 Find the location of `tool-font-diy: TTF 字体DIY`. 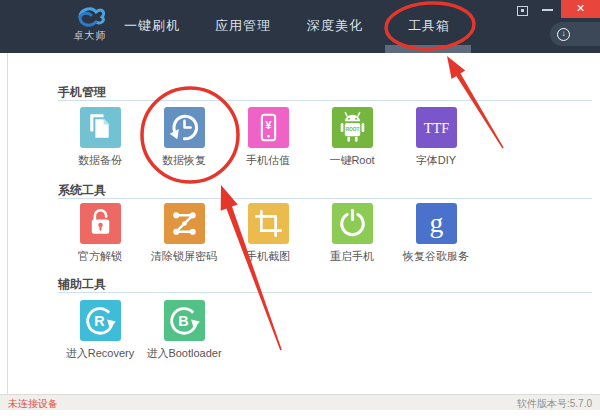

tool-font-diy: TTF 字体DIY is located at coordinates (436, 138).